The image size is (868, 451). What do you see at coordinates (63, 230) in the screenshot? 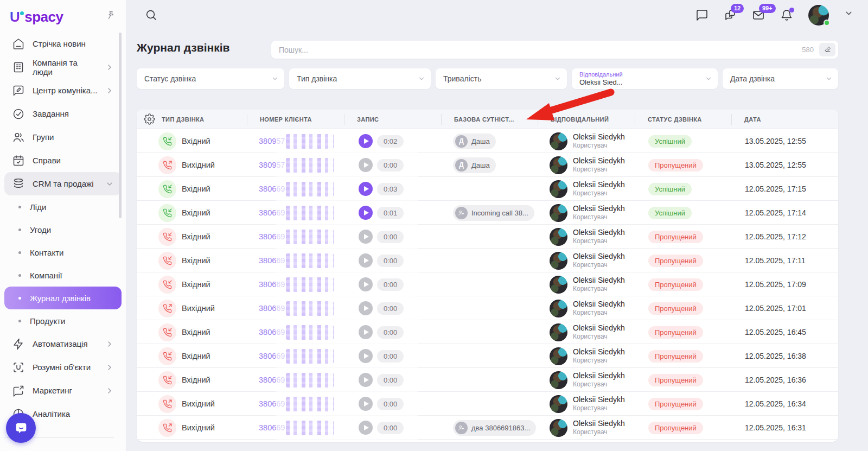
I see `sidebar-item-deals: Угоди` at bounding box center [63, 230].